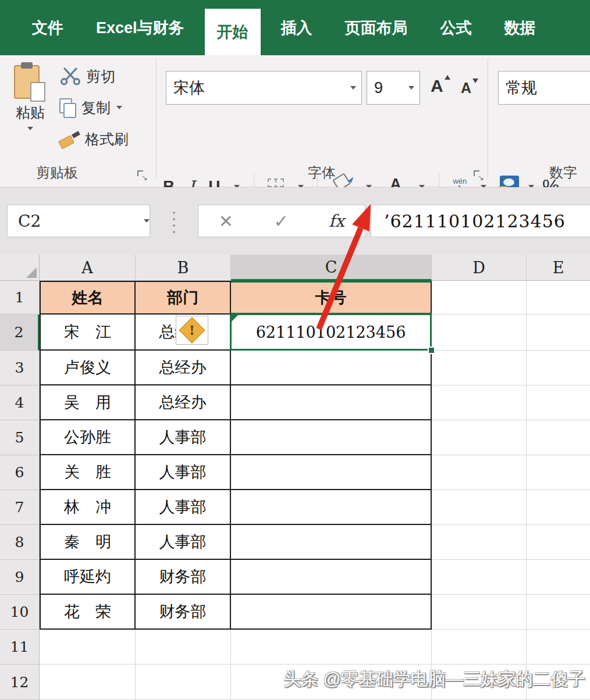 The width and height of the screenshot is (590, 700). What do you see at coordinates (559, 333) in the screenshot?
I see `cell-e2` at bounding box center [559, 333].